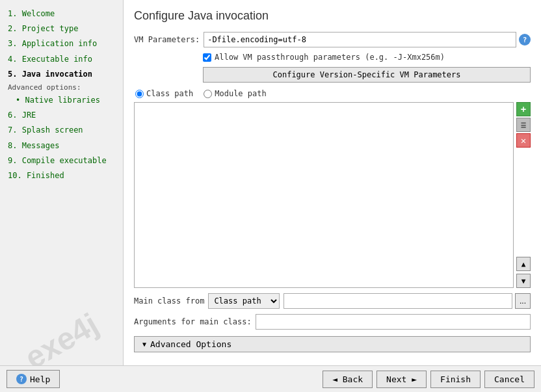 This screenshot has height=392, width=541. What do you see at coordinates (61, 116) in the screenshot?
I see `sidebar-item-jre: 6. JRE` at bounding box center [61, 116].